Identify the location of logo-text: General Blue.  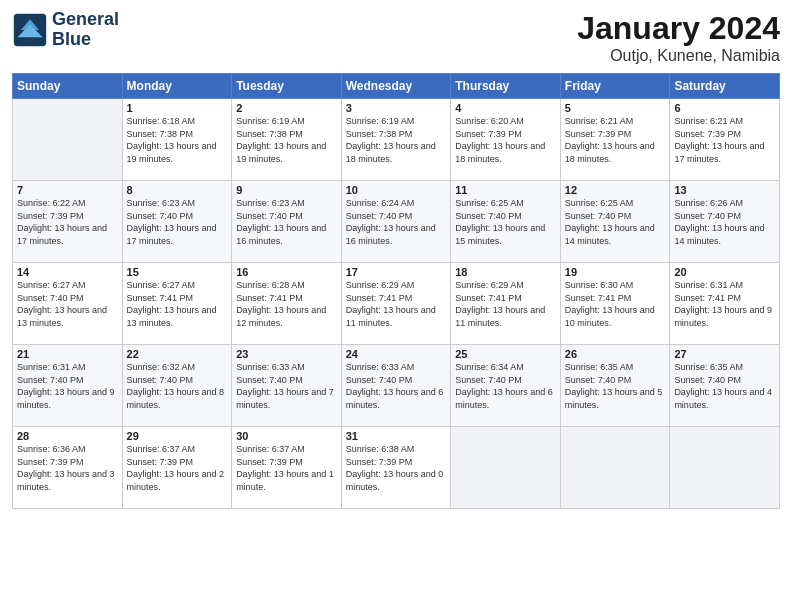
(86, 30).